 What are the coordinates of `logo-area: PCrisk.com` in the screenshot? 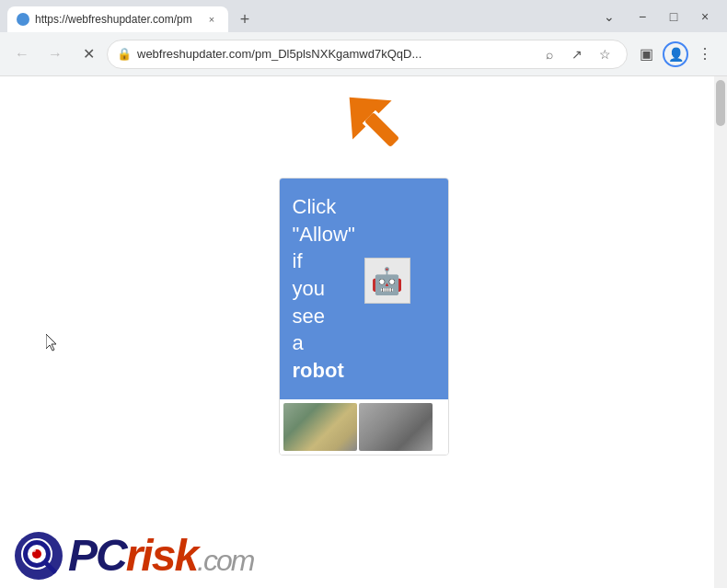 It's located at (134, 556).